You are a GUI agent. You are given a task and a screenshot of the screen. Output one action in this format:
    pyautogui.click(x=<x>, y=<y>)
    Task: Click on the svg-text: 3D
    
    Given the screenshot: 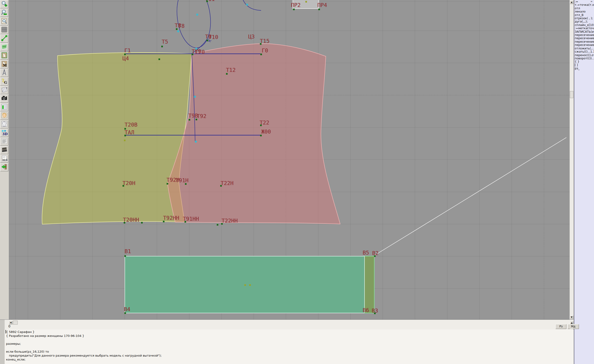 What is the action you would take?
    pyautogui.click(x=5, y=134)
    